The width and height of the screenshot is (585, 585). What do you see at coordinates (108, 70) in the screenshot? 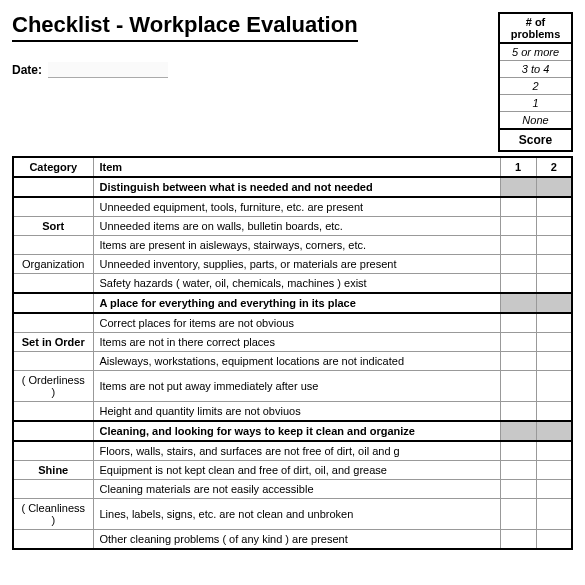
I see `date-input` at bounding box center [108, 70].